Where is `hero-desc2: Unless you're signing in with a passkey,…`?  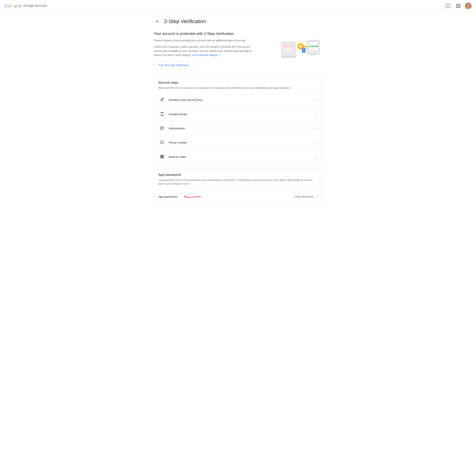 hero-desc2: Unless you're signing in with a passkey,… is located at coordinates (206, 51).